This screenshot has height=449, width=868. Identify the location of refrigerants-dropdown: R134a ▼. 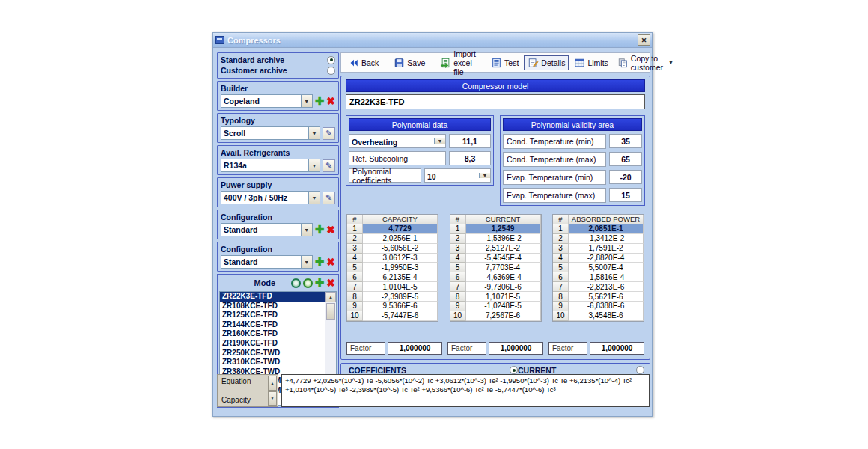
(271, 165).